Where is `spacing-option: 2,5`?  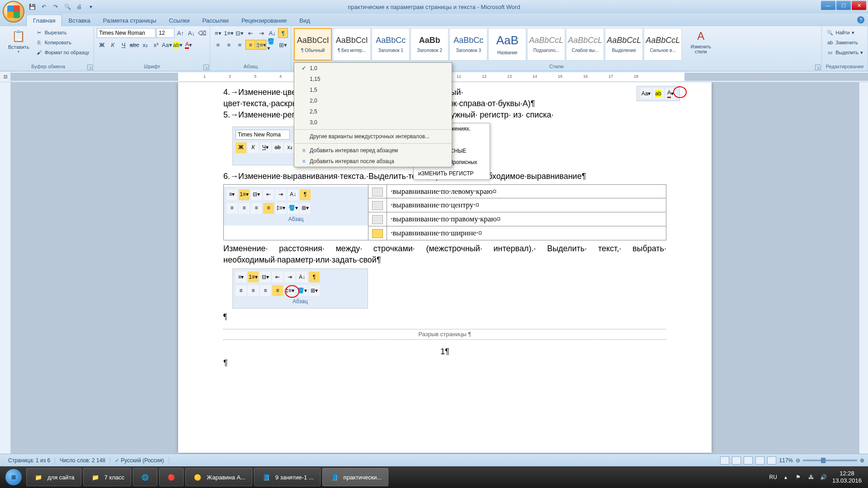
spacing-option: 2,5 is located at coordinates (373, 112).